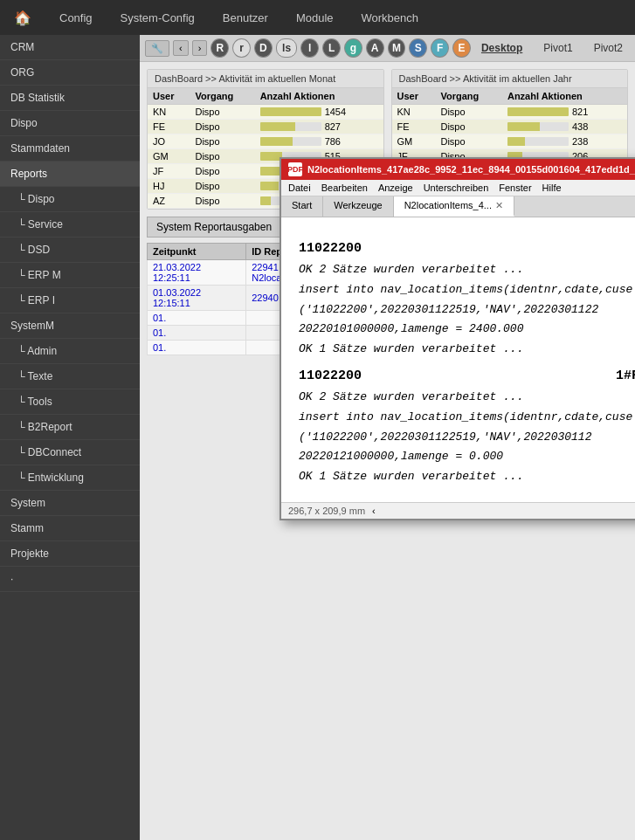 The image size is (635, 840). Describe the element at coordinates (220, 48) in the screenshot. I see `letter-btn-R: R` at that location.